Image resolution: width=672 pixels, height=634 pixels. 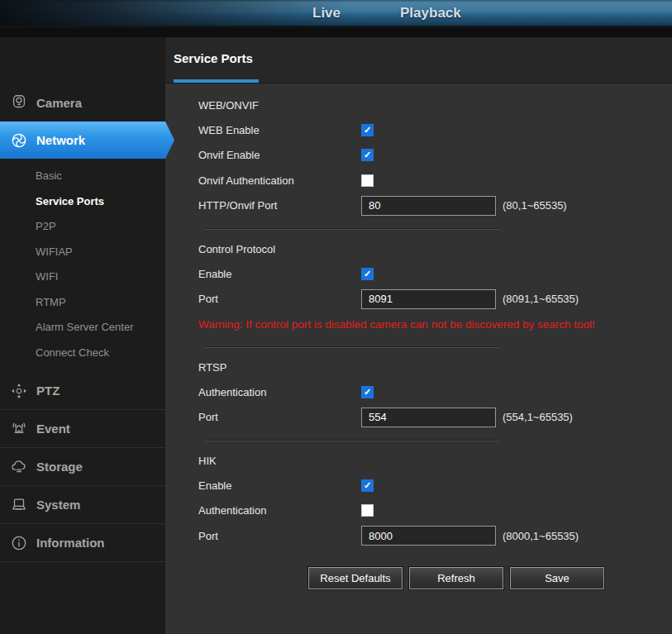 I want to click on rtsp-authentication-row: Authentication, so click(x=435, y=392).